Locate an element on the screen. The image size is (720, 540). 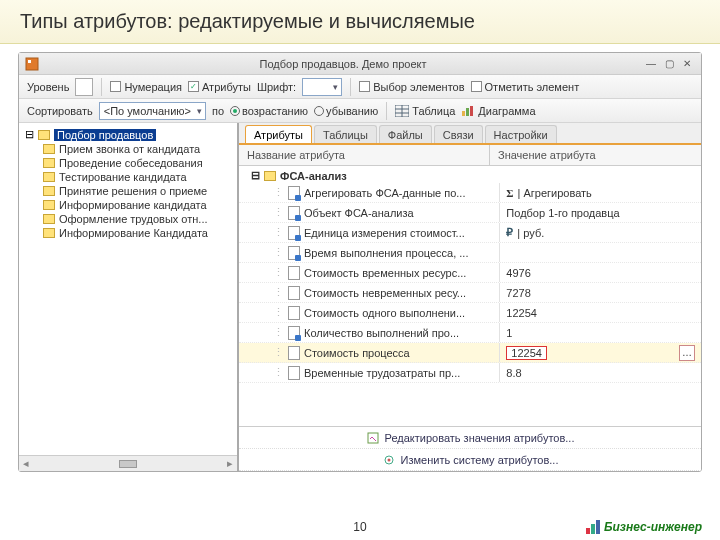
expand-icon: ⊟ is located at coordinates (252, 176).